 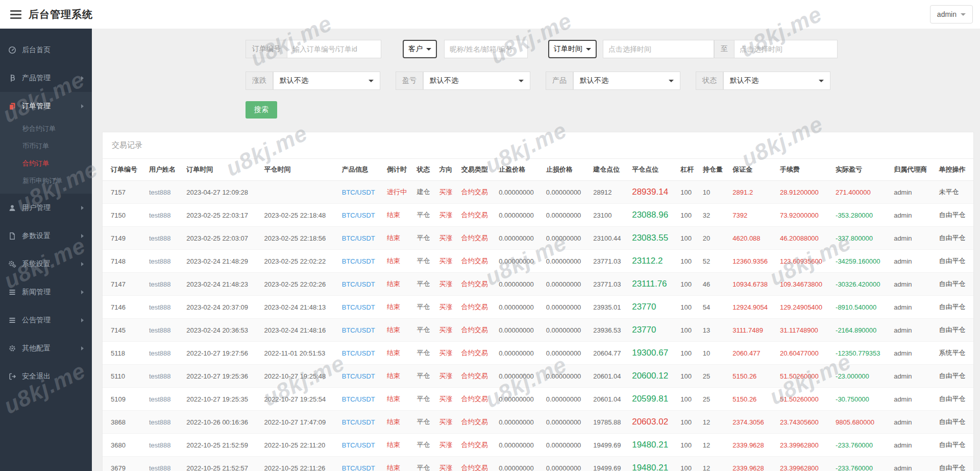 What do you see at coordinates (420, 49) in the screenshot?
I see `customer-type-select: 客户` at bounding box center [420, 49].